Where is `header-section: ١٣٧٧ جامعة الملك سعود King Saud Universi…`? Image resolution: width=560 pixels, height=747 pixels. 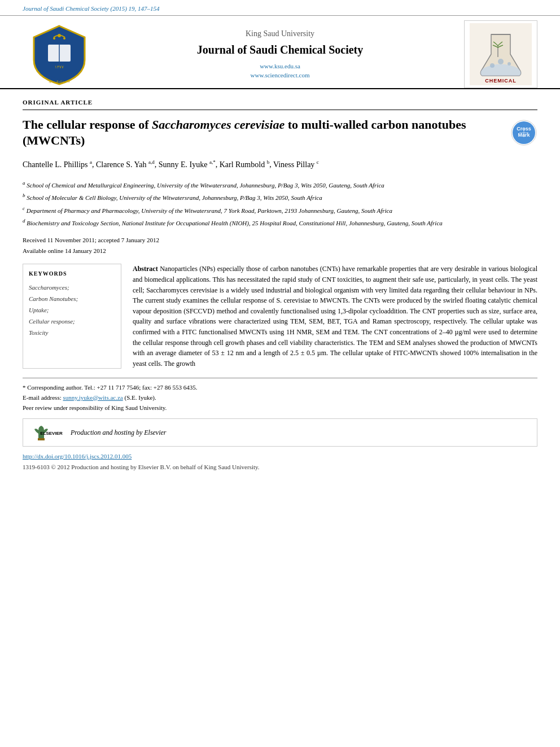
header-section: ١٣٧٧ جامعة الملك سعود King Saud Universi… is located at coordinates (280, 52).